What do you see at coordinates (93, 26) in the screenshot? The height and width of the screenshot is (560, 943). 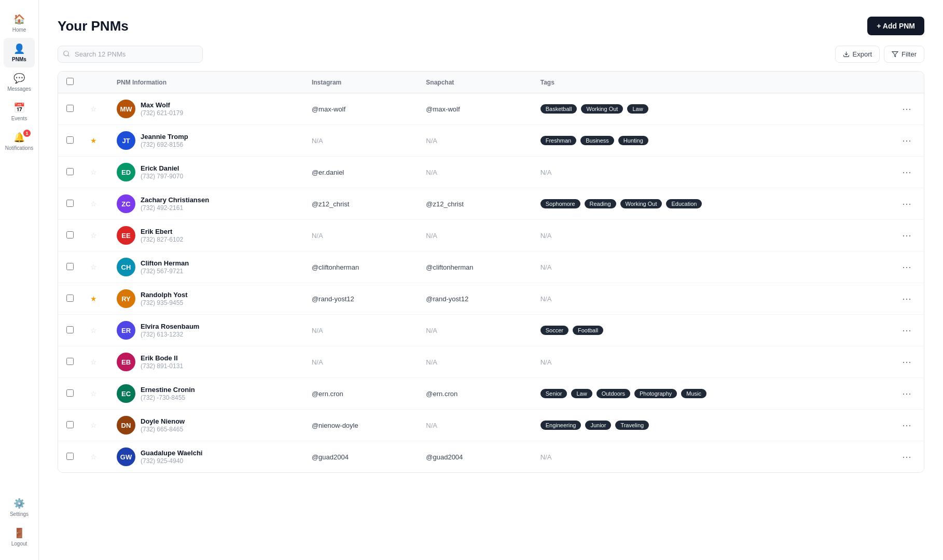 I see `page-title: Your PNMs` at bounding box center [93, 26].